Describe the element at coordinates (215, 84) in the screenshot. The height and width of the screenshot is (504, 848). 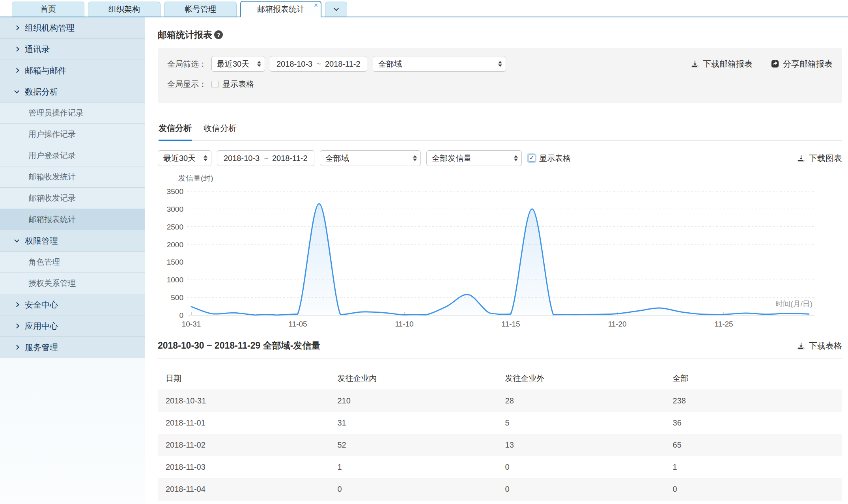
I see `global-show-table-checkbox` at that location.